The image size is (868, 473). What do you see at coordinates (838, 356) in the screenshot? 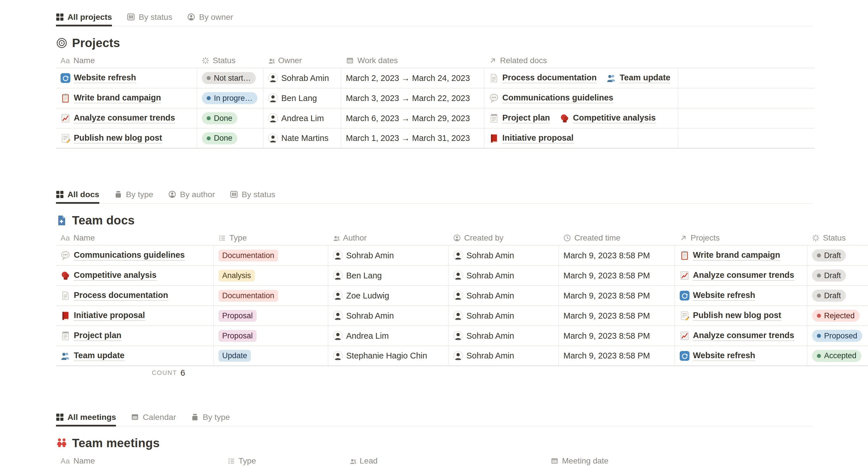
I see `status-cell: Accepted` at bounding box center [838, 356].